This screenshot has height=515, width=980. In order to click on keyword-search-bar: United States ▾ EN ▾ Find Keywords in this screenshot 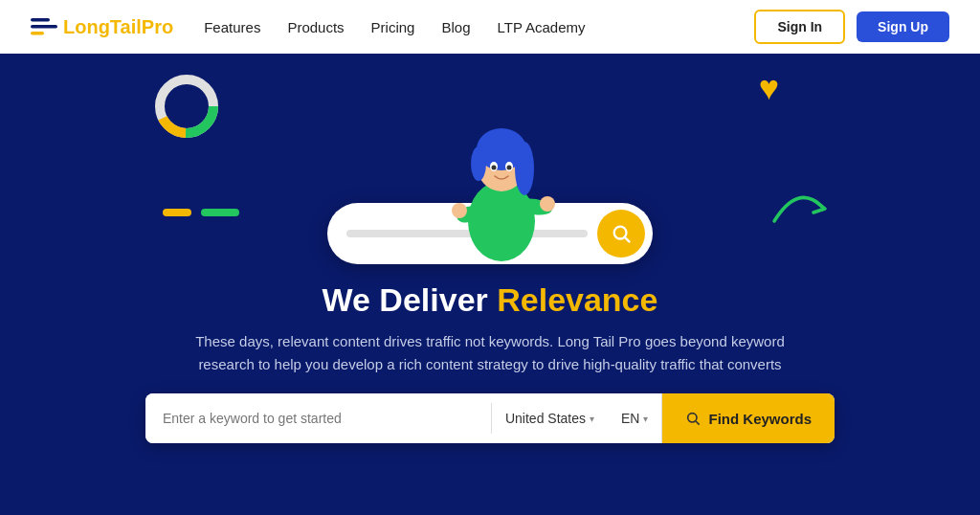, I will do `click(490, 418)`.